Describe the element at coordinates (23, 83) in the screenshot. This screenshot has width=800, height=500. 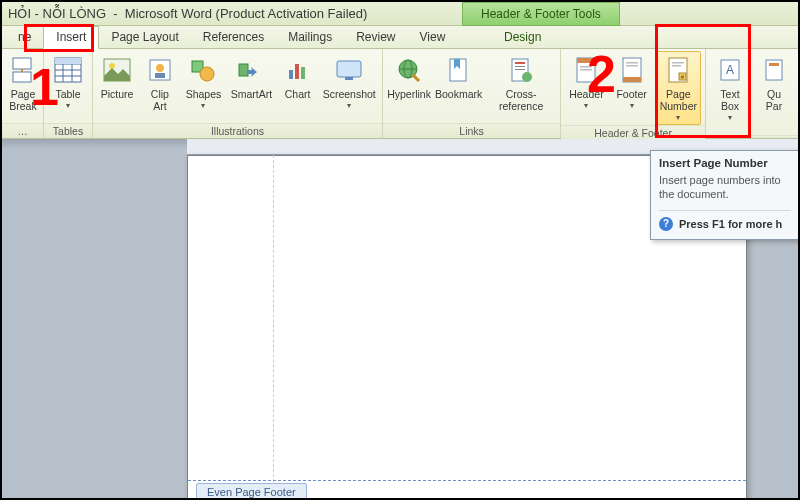
I see `page-break-button: Page Break` at that location.